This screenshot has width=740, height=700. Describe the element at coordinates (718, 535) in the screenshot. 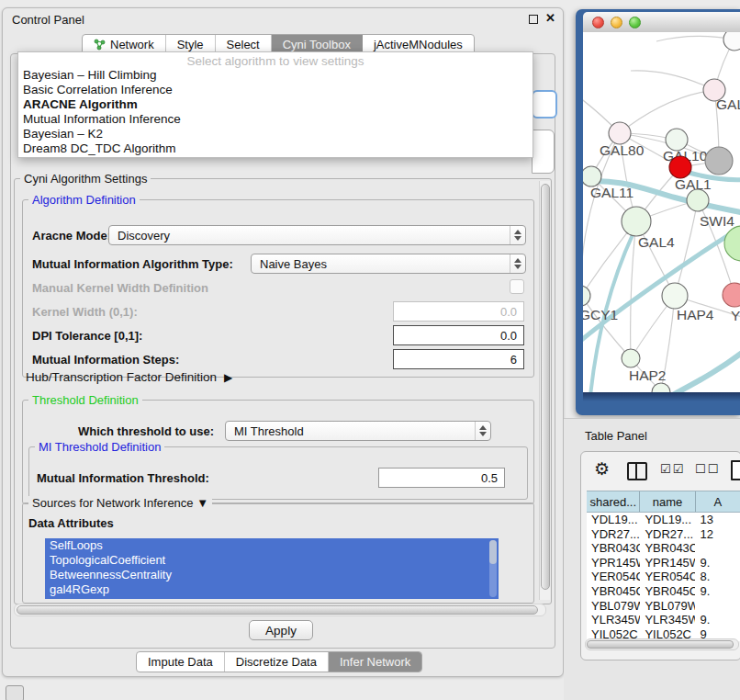

I see `table-cell: 12` at that location.